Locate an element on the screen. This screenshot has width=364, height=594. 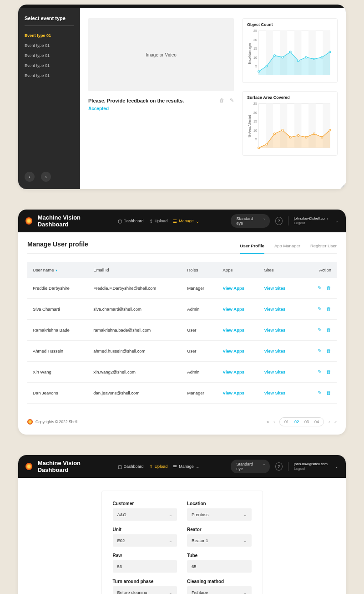
method-select: Fishtape is located at coordinates (219, 590).